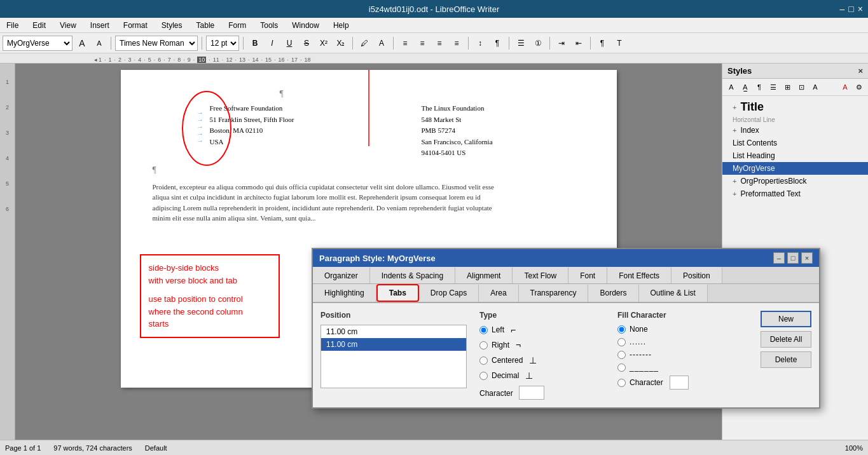  I want to click on list-button: ☰, so click(521, 43).